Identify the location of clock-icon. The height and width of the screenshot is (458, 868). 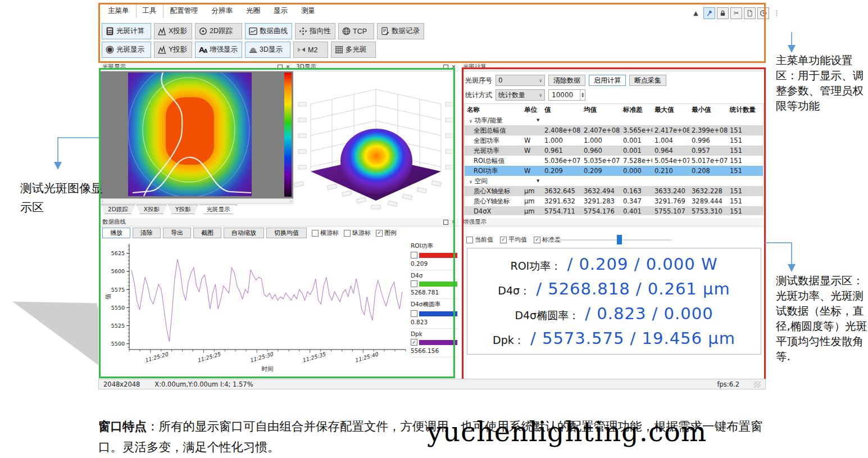
(763, 13).